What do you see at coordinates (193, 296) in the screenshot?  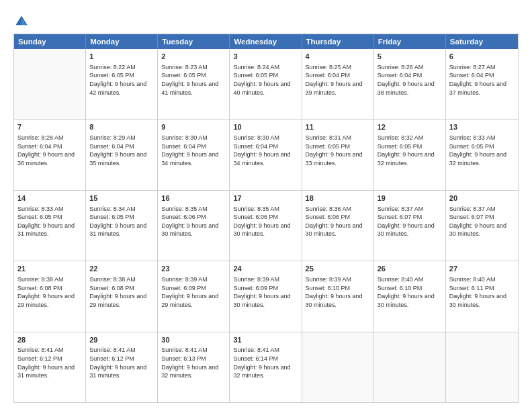 I see `calendar-cell: 23Sunrise: 8:39 AMSunset: 6:09 PMDayligh…` at bounding box center [193, 296].